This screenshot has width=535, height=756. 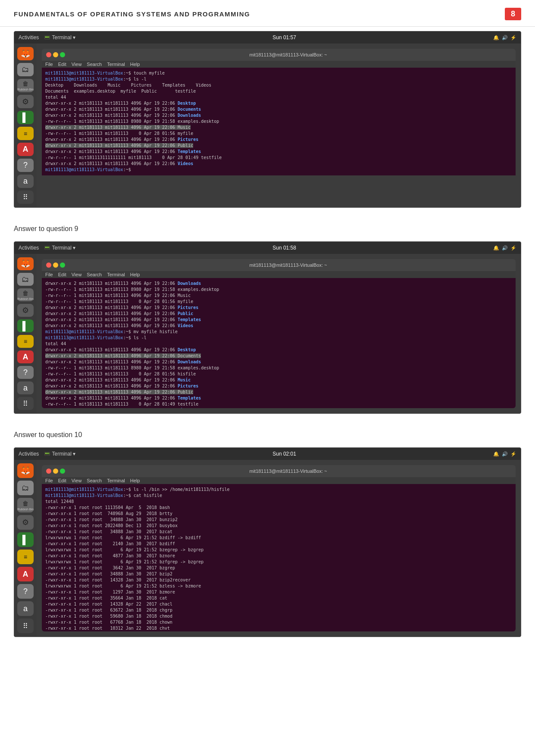 What do you see at coordinates (116, 481) in the screenshot?
I see `menu-terminal-3: Terminal` at bounding box center [116, 481].